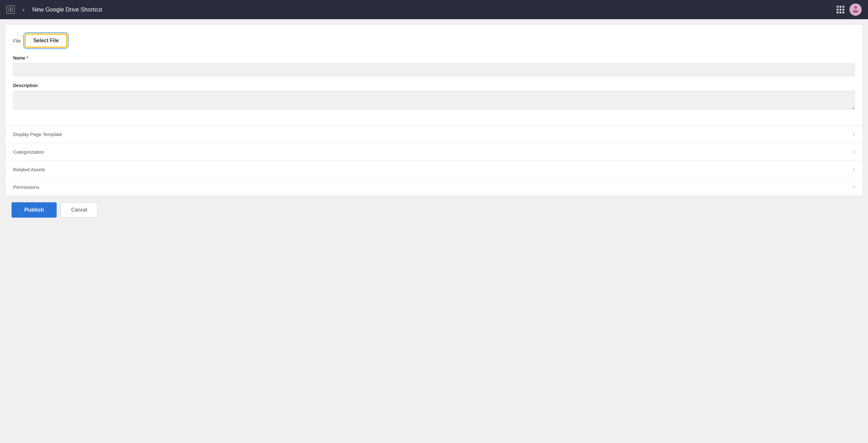 This screenshot has width=868, height=443. I want to click on file-section: File Select File, so click(434, 41).